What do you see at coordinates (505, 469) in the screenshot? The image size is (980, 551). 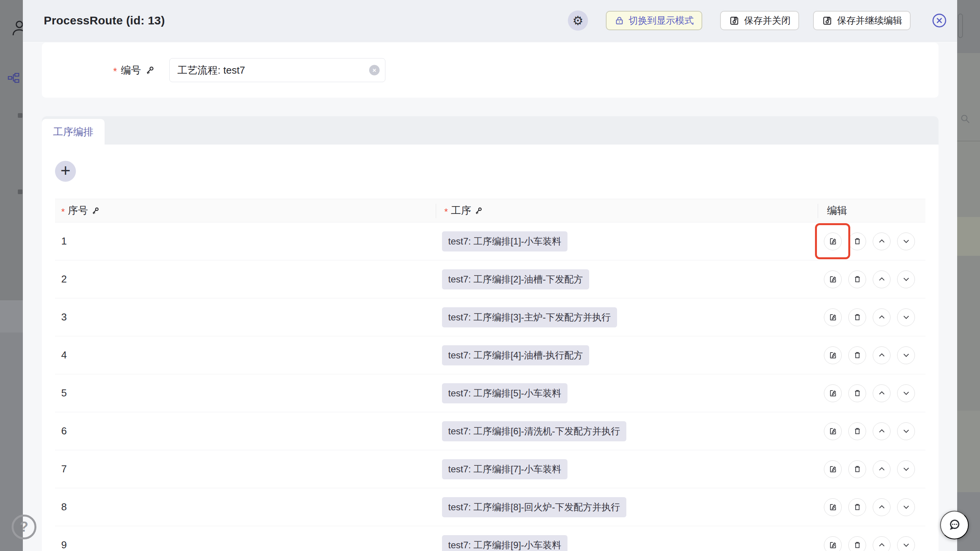 I see `process-tag: test7: 工序编排[7]-小车装料` at bounding box center [505, 469].